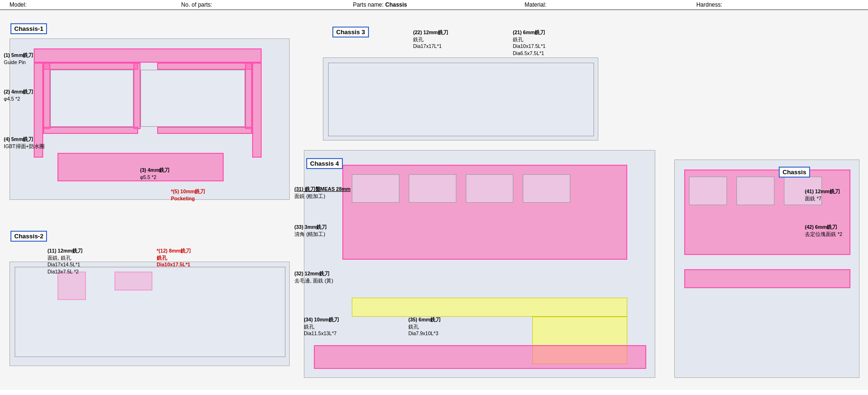  What do you see at coordinates (425, 327) in the screenshot?
I see `chassis4-anno5: (35) 6mm銑刀 銑孔Dia7.9x10L*3` at bounding box center [425, 327].